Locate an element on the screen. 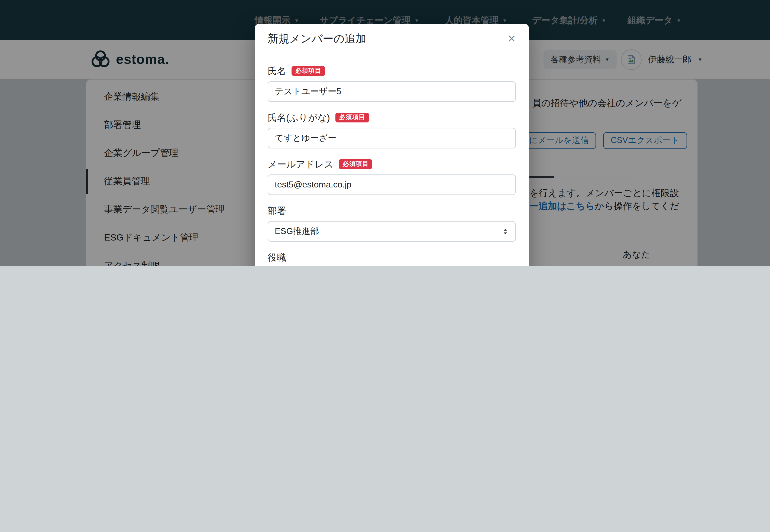 This screenshot has width=770, height=532. field-label: 氏名(ふりがな) is located at coordinates (299, 117).